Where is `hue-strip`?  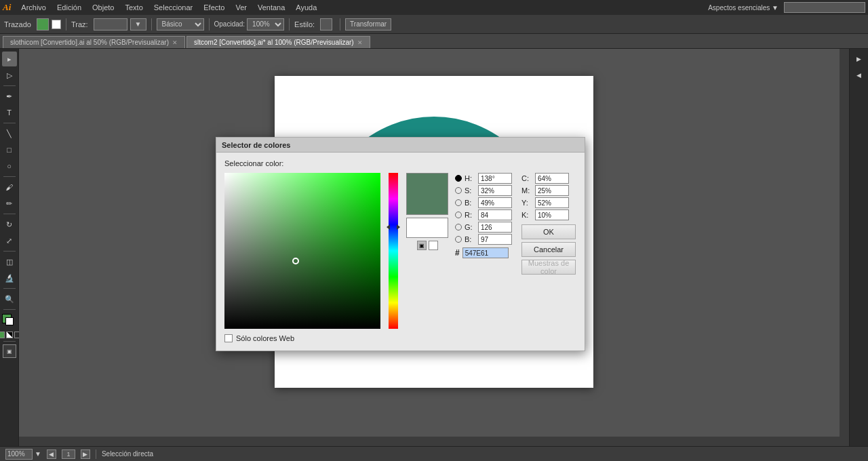 hue-strip is located at coordinates (393, 251).